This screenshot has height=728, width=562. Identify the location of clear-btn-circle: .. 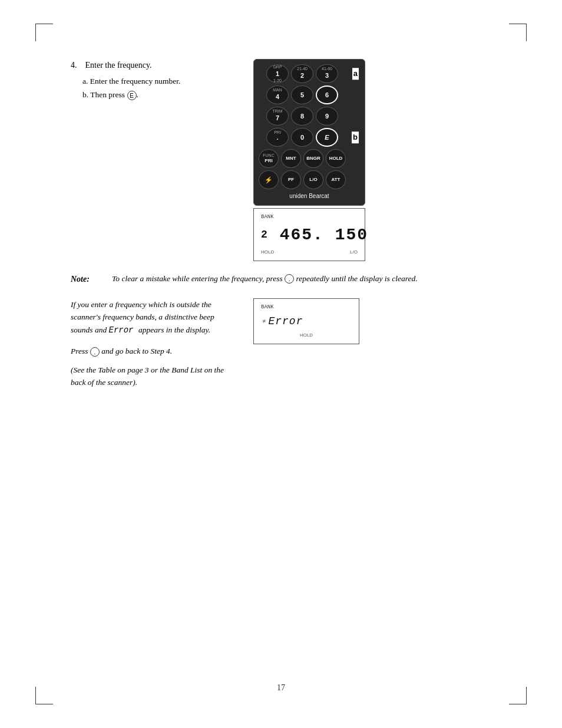
(289, 279).